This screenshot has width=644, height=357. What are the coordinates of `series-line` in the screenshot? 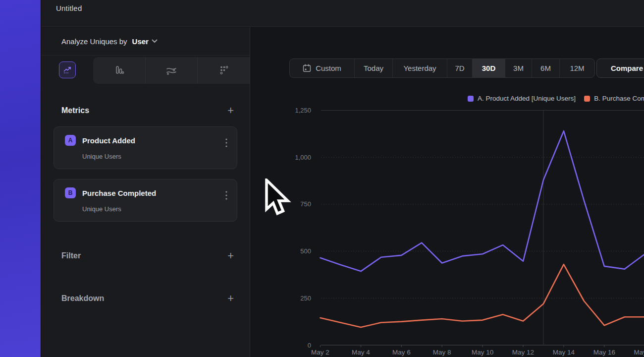 It's located at (483, 296).